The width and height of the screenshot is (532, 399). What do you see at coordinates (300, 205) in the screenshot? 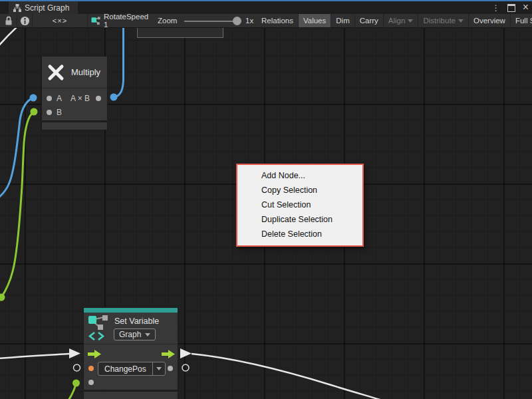
I see `context-menu: Add Node... Copy Selection Cut Selection…` at bounding box center [300, 205].